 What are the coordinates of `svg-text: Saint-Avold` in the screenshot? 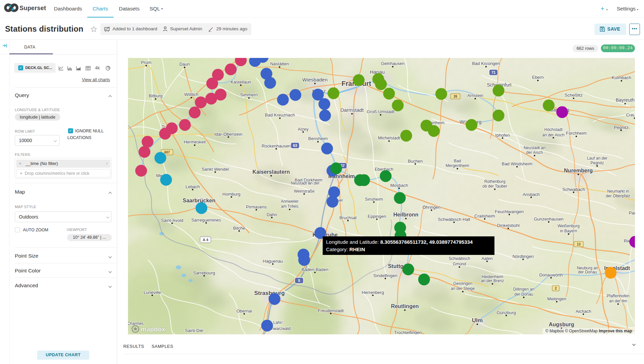 It's located at (172, 220).